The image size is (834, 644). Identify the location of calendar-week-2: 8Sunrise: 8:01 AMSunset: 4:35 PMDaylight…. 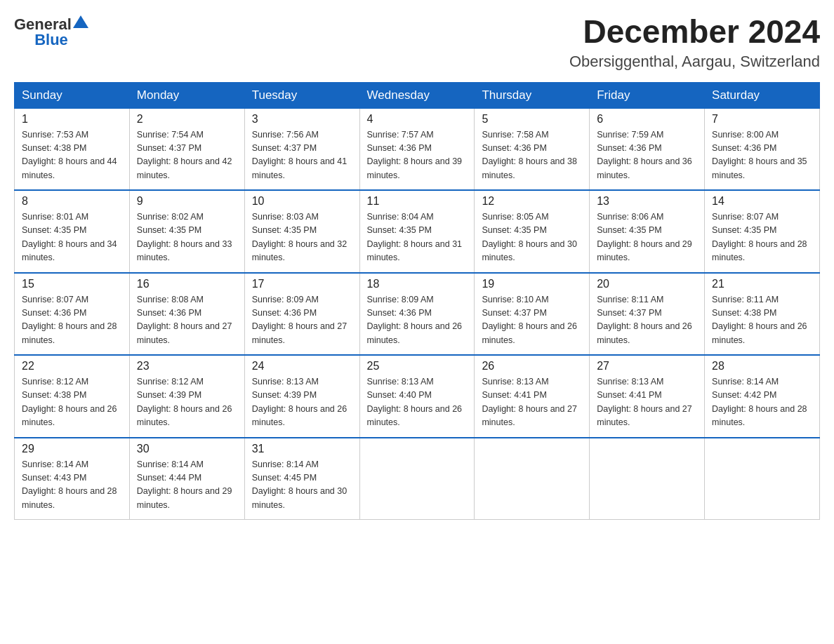
(417, 232).